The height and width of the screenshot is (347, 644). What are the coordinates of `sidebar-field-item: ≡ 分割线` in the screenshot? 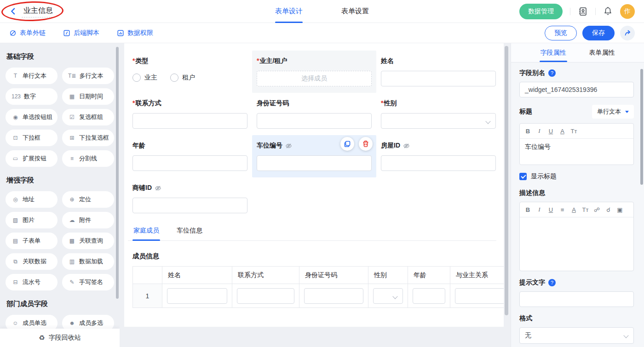 It's located at (88, 159).